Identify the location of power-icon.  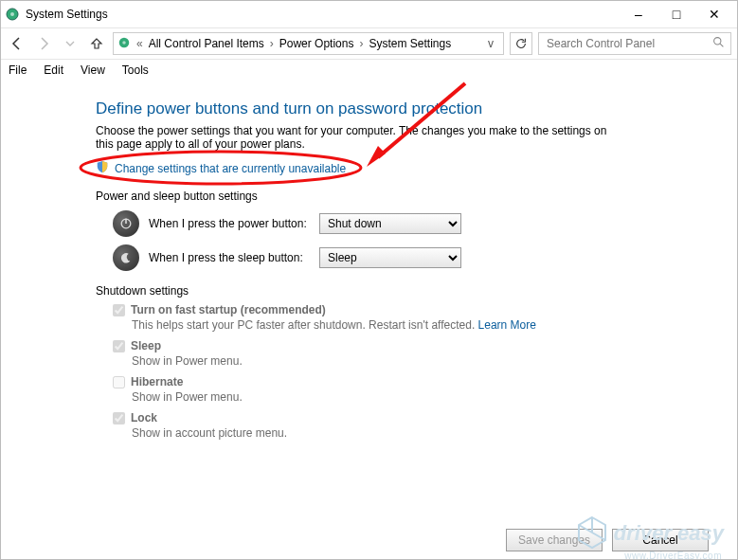
(126, 224).